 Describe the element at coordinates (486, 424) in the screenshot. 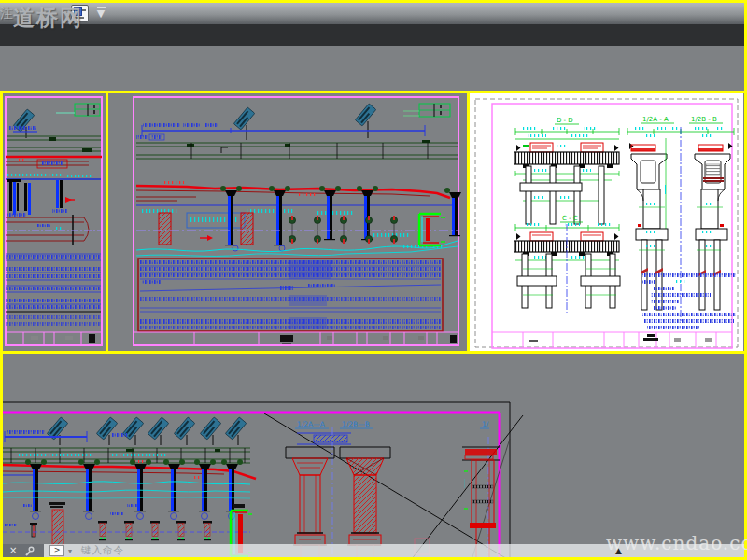

I see `pier-label-partial: 1/` at that location.